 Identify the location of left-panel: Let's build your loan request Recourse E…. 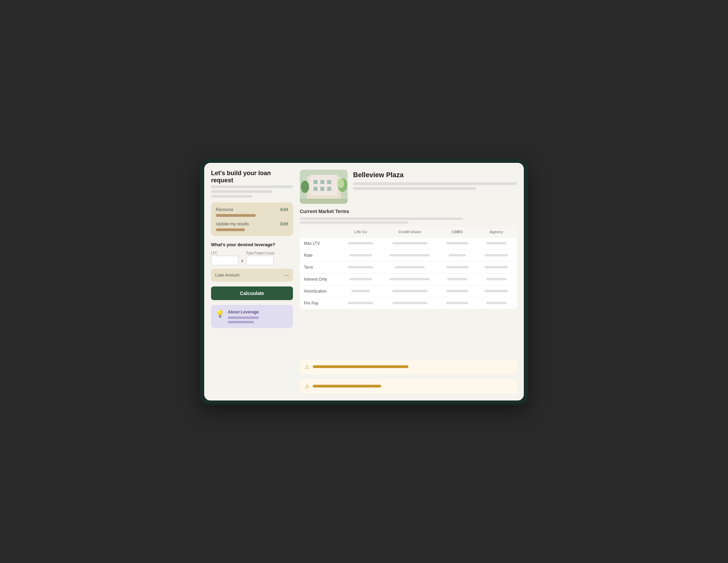
(252, 282).